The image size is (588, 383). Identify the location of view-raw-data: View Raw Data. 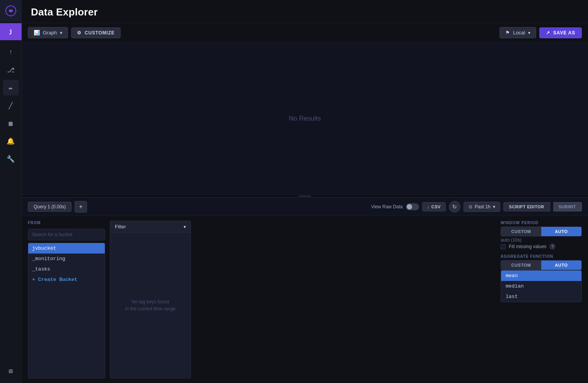
(395, 207).